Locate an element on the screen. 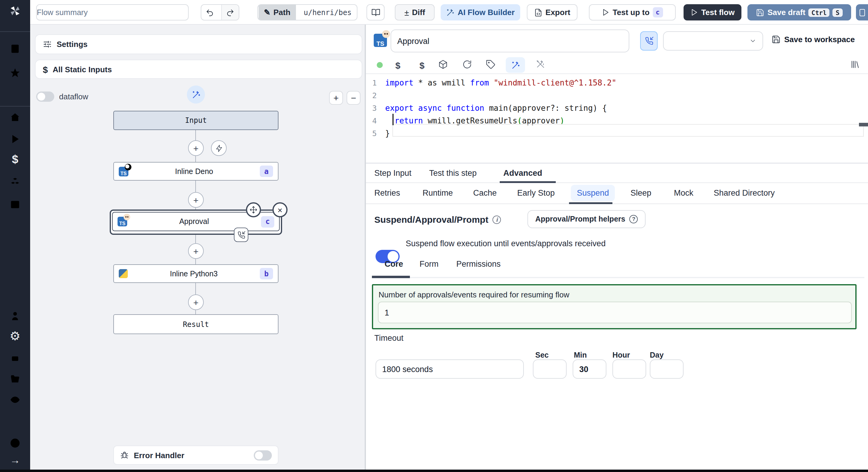 The height and width of the screenshot is (472, 868). path-label-segment: ✎ Path is located at coordinates (277, 12).